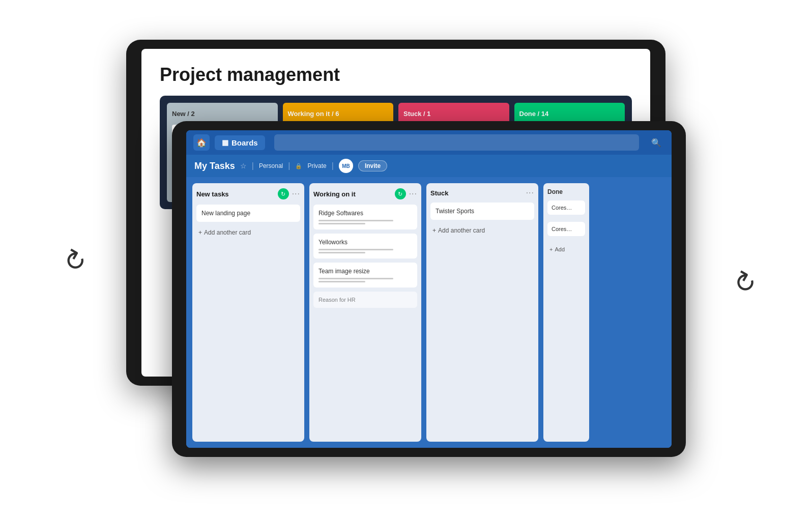 The width and height of the screenshot is (812, 517). I want to click on back-col-stuck-header: Stuck / 1, so click(454, 114).